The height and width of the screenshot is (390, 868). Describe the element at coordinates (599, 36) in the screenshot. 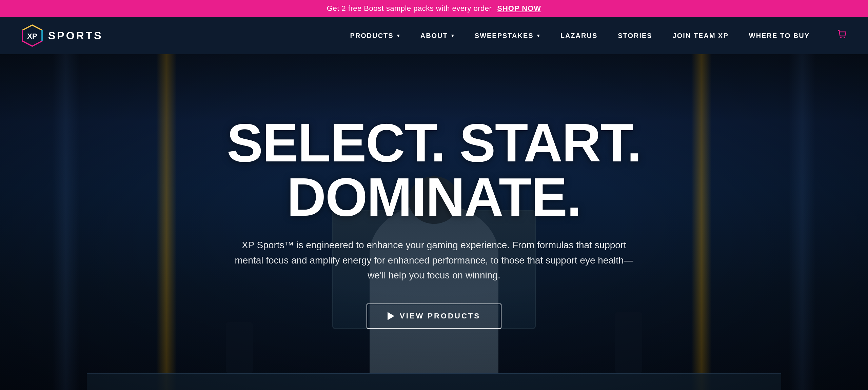

I see `main-nav: PRODUCTS ▾ ABOUT ▾ SWEEPSTAKES ▾ LAZARUS…` at that location.